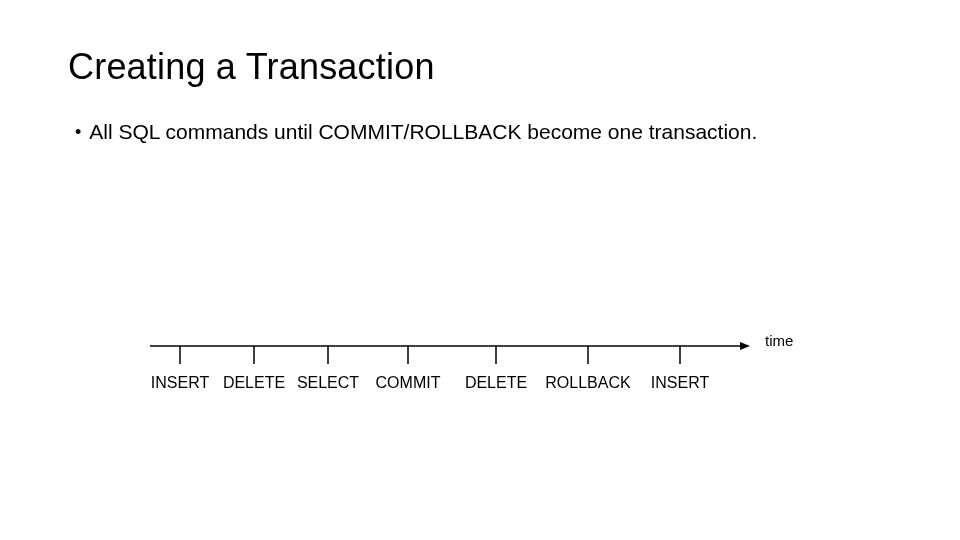  Describe the element at coordinates (328, 383) in the screenshot. I see `timeline-command-label: SELECT` at that location.